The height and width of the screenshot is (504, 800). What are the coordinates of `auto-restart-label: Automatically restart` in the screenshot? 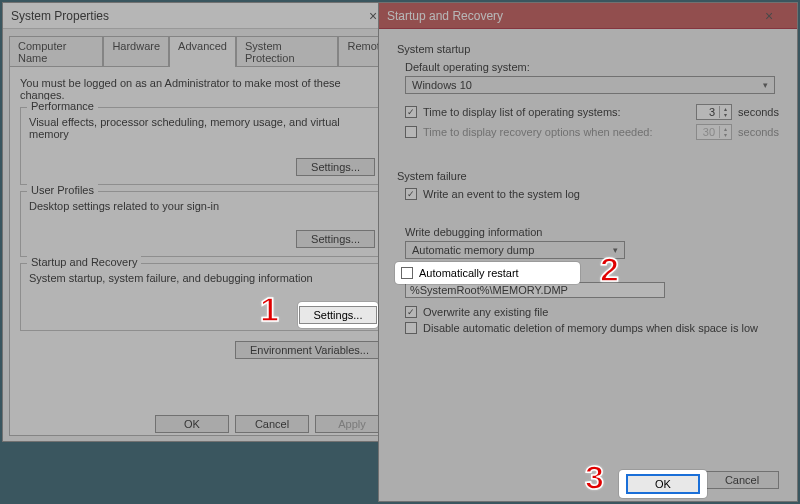 It's located at (469, 273).